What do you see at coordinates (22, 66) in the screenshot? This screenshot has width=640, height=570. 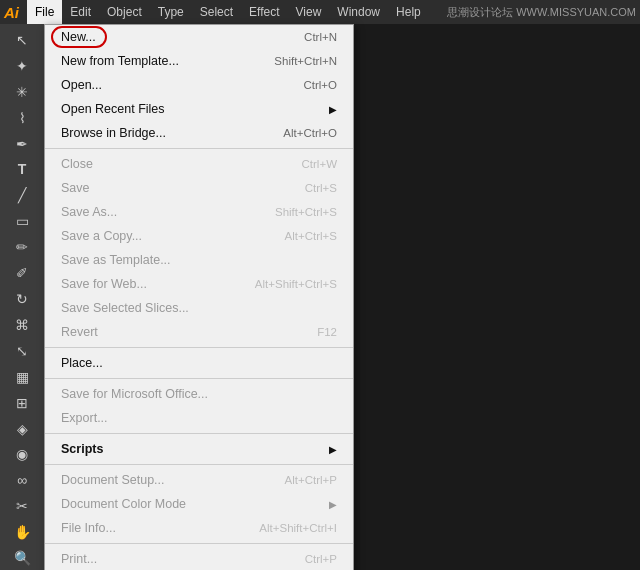 I see `tool-direct-selection: ✦` at bounding box center [22, 66].